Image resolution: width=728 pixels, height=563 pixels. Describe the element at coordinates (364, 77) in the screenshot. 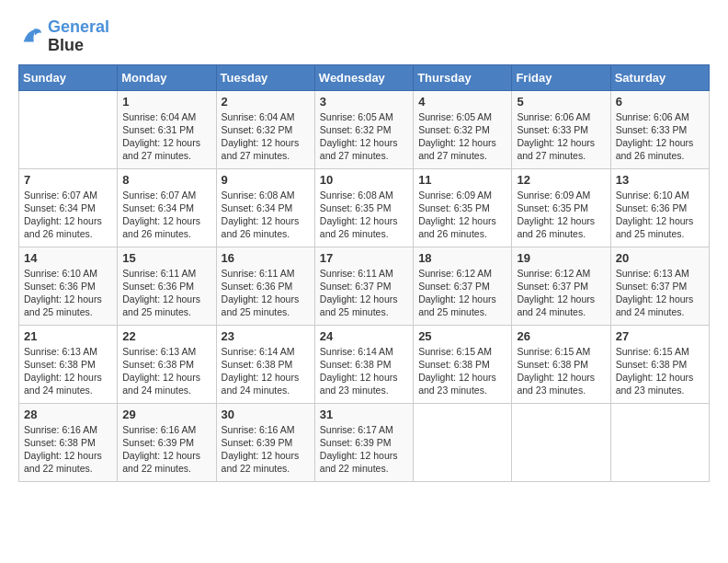

I see `days-header-row: SundayMondayTuesdayWednesdayThursdayFrid…` at that location.